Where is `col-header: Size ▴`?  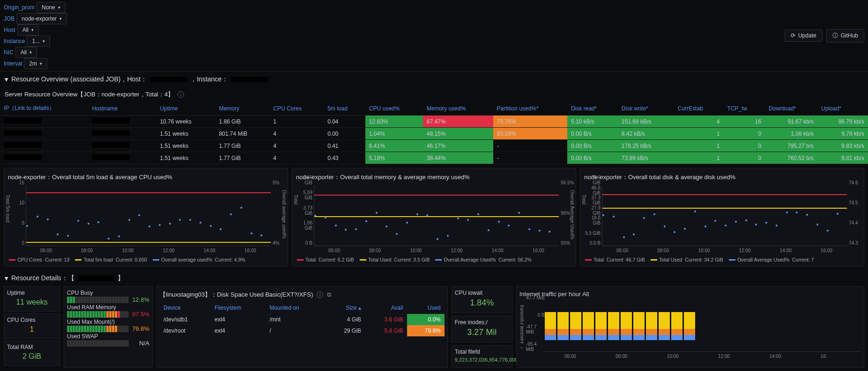
col-header: Size ▴ is located at coordinates (345, 308).